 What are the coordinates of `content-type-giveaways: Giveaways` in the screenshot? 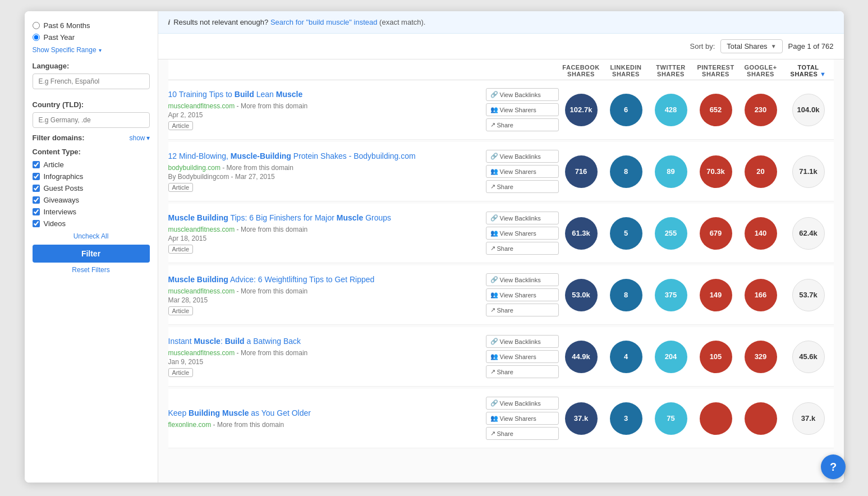 It's located at (91, 200).